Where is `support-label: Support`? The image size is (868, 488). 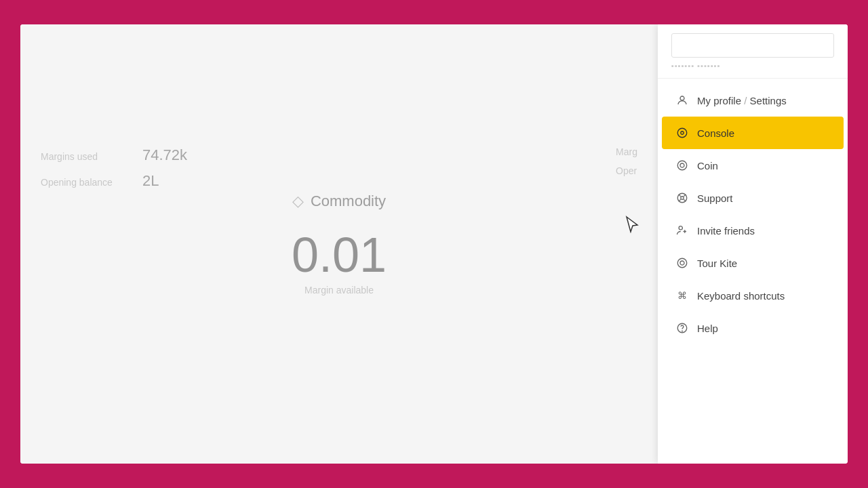 support-label: Support is located at coordinates (715, 198).